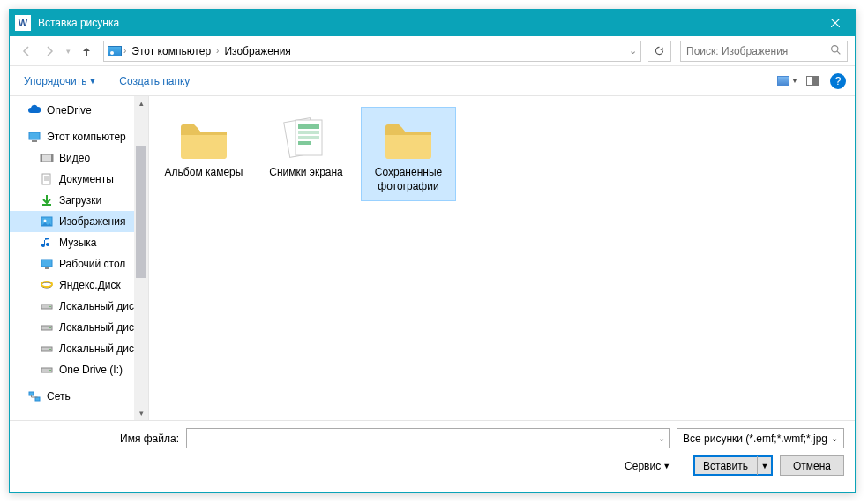 This screenshot has width=868, height=504. I want to click on insert-label: Вставить, so click(726, 466).